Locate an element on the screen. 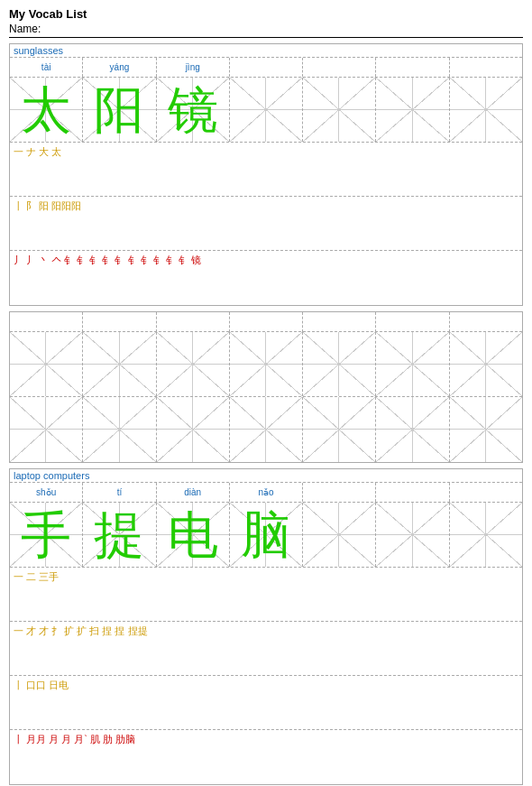  char-cell-blank5 is located at coordinates (339, 534).